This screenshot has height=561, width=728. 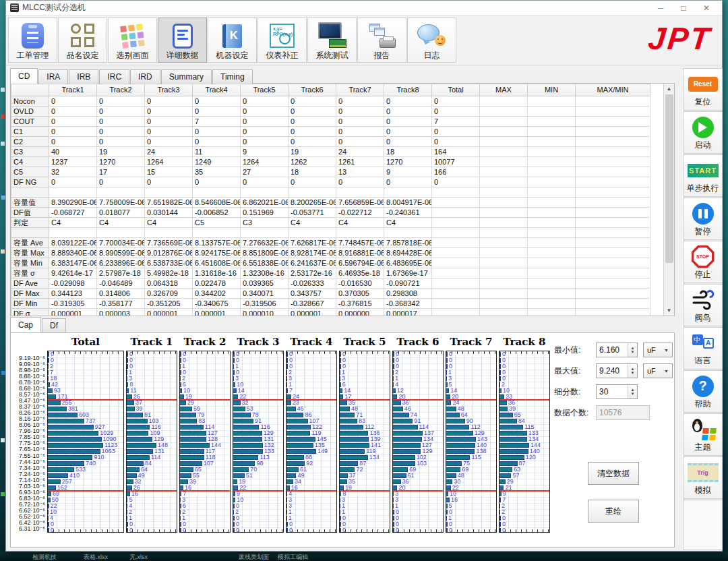 What do you see at coordinates (669, 179) in the screenshot?
I see `scrollbar-thumb` at bounding box center [669, 179].